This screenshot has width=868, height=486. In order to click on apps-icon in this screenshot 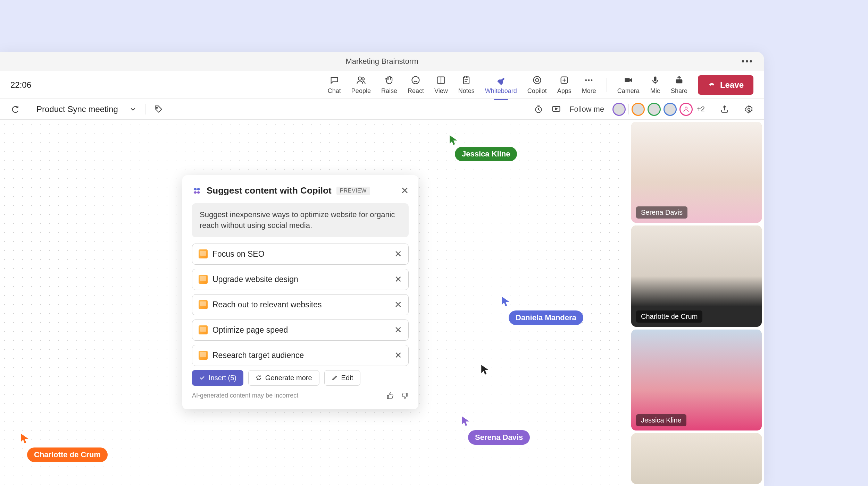, I will do `click(564, 80)`.